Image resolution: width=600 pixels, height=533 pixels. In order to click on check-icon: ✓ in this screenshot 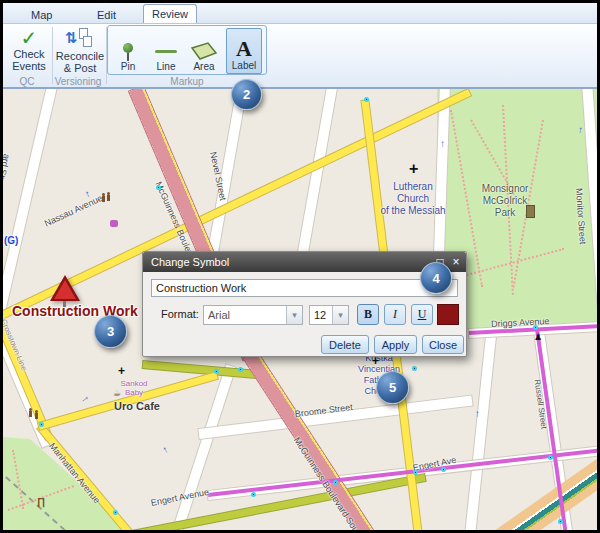, I will do `click(30, 38)`.